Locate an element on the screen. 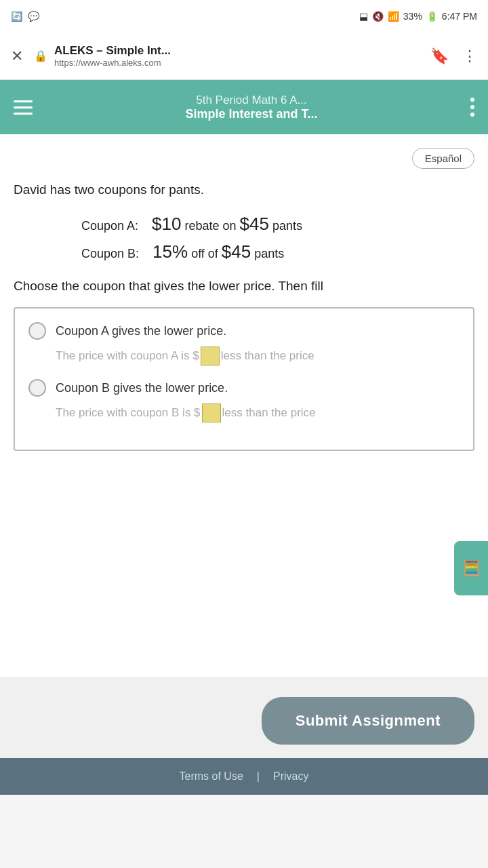  hamburger-menu is located at coordinates (23, 107).